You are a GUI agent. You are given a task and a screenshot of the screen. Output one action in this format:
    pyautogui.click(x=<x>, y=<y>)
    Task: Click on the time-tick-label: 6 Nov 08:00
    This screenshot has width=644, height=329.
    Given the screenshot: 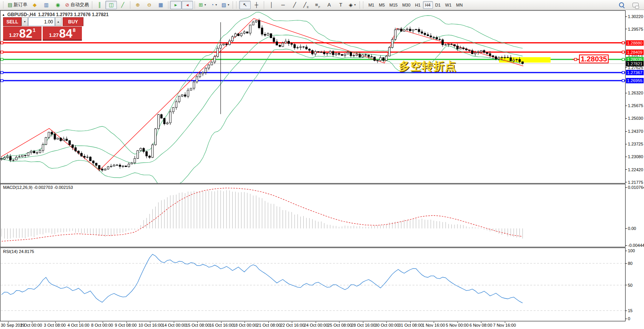 What is the action you would take?
    pyautogui.click(x=481, y=325)
    